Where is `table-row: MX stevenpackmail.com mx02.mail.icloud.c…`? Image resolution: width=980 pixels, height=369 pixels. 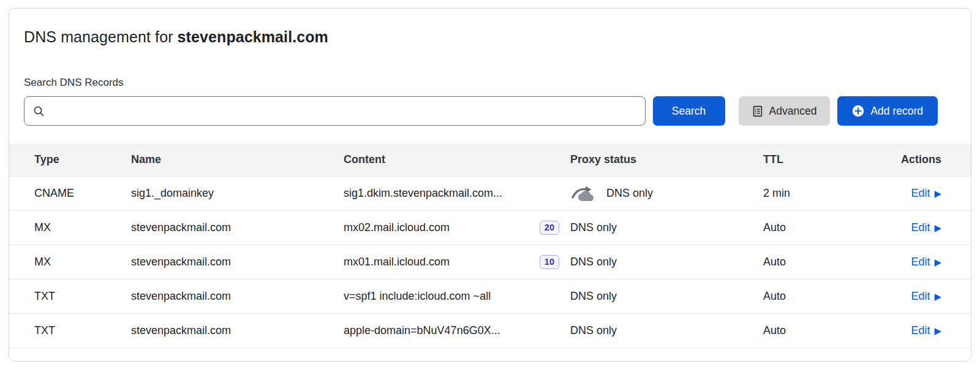 table-row: MX stevenpackmail.com mx02.mail.icloud.c… is located at coordinates (490, 228).